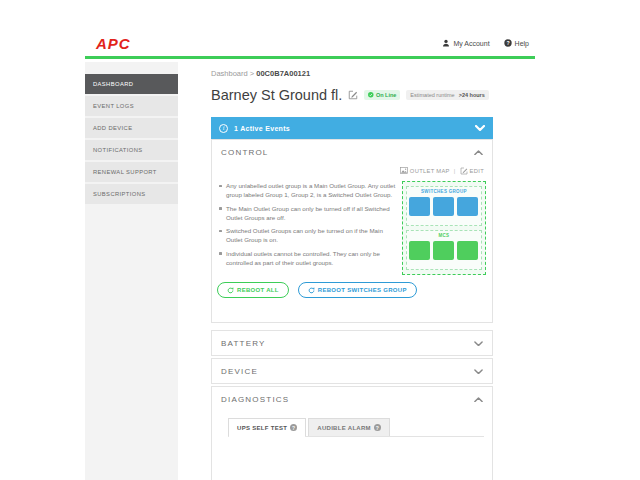 This screenshot has height=480, width=640. I want to click on control-note: Any unlabelled outlet group is a Main Ou…, so click(307, 190).